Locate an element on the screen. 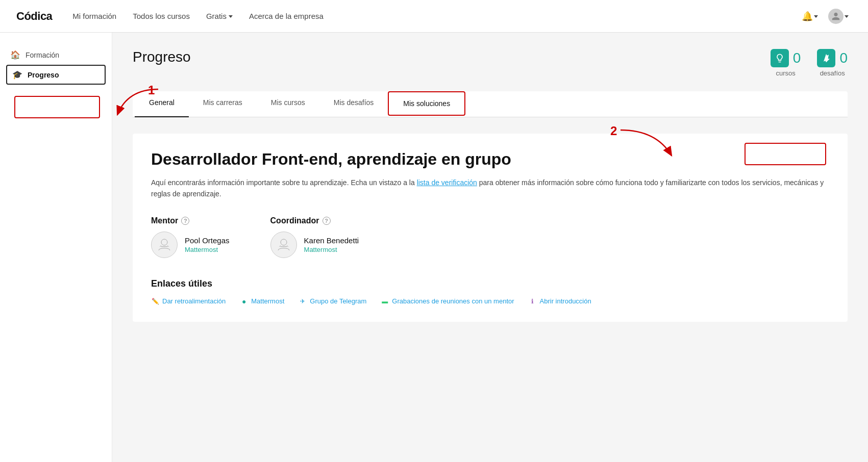  coordinador-title: Coordinador ? is located at coordinates (315, 221).